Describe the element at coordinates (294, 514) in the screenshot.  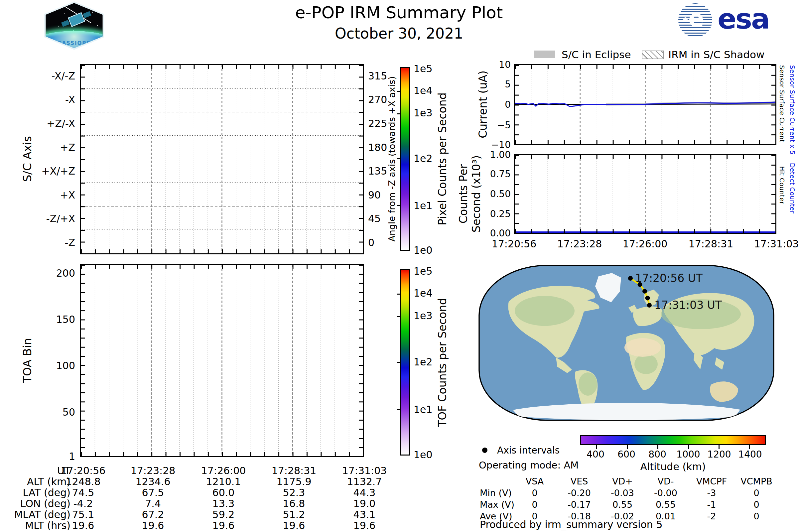
I see `eph-value: 51.2` at that location.